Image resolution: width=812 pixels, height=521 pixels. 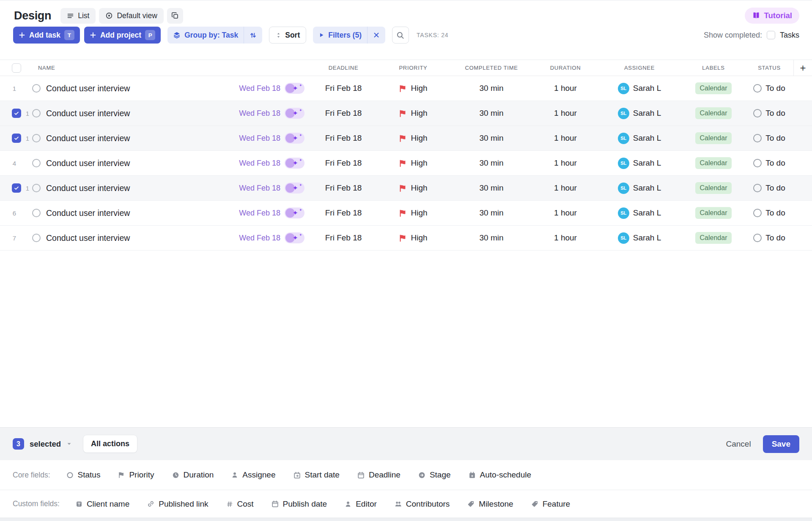 I want to click on custom-field-client-name: Client name, so click(x=102, y=504).